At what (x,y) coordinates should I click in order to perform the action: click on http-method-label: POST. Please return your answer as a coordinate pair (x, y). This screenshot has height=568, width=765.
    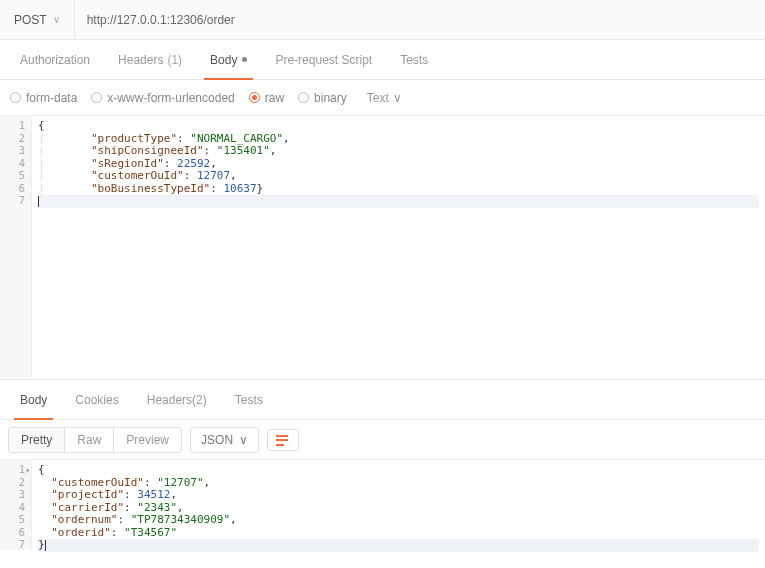
    Looking at the image, I should click on (30, 20).